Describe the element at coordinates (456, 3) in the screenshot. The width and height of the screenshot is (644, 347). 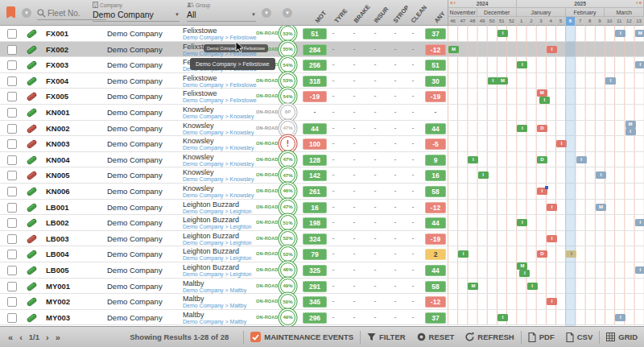
I see `timeline-prev-button: ‹` at that location.